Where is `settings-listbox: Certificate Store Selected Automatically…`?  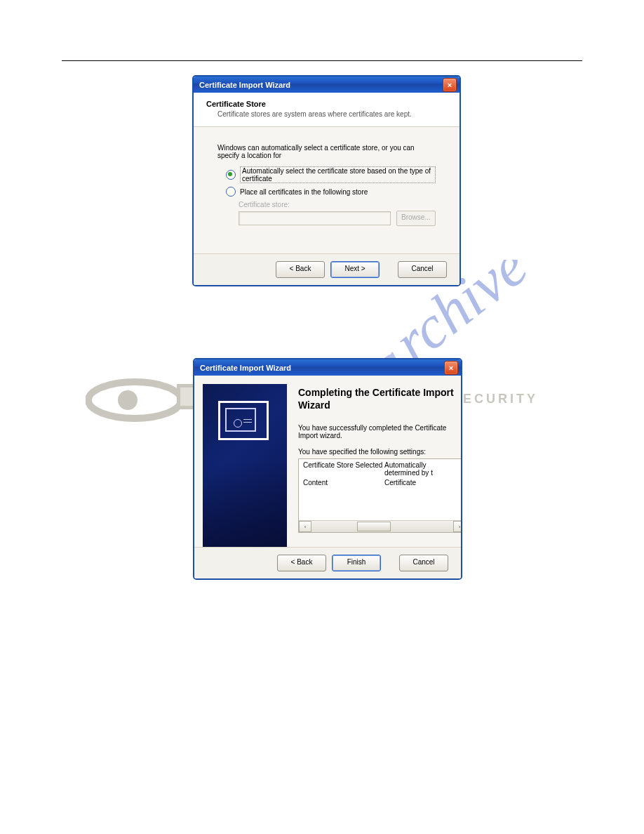 settings-listbox: Certificate Store Selected Automatically… is located at coordinates (380, 496).